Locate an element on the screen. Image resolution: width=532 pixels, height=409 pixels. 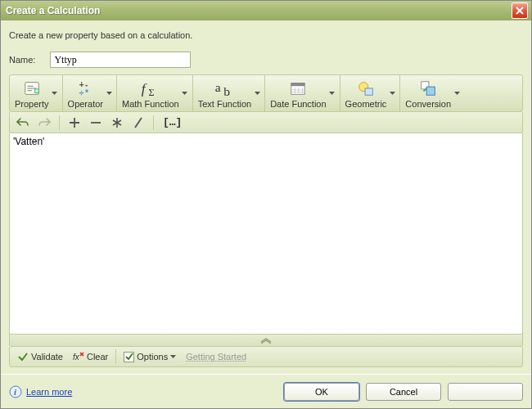
description-text: Create a new property based on a calcula… is located at coordinates (266, 35).